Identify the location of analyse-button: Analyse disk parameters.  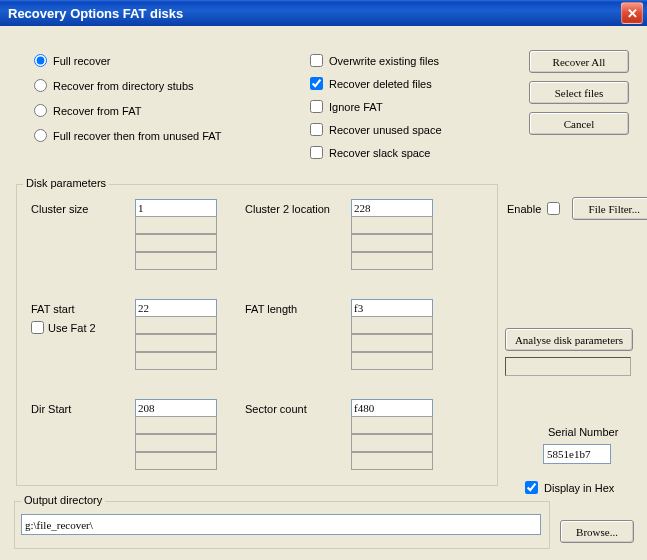
(569, 340).